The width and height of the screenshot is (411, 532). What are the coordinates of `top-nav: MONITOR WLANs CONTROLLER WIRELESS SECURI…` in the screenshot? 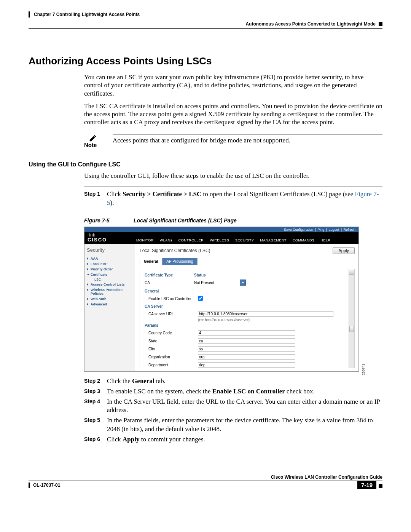 It's located at (246, 238).